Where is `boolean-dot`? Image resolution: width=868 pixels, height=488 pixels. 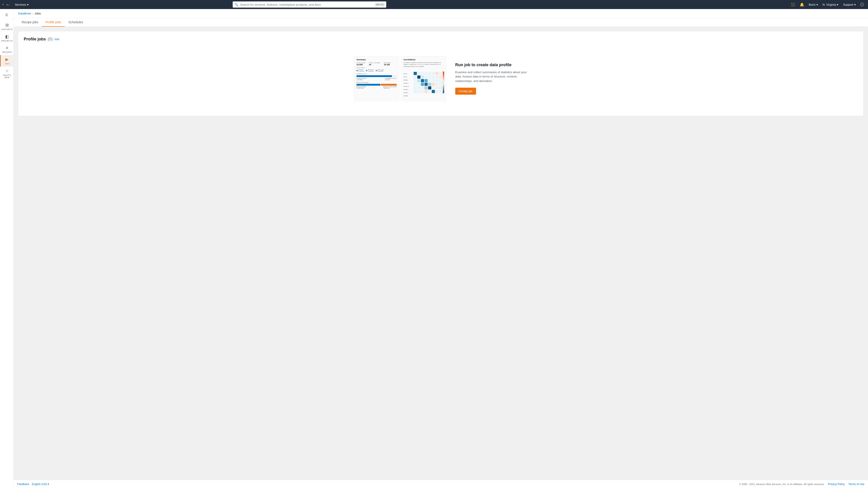 boolean-dot is located at coordinates (376, 71).